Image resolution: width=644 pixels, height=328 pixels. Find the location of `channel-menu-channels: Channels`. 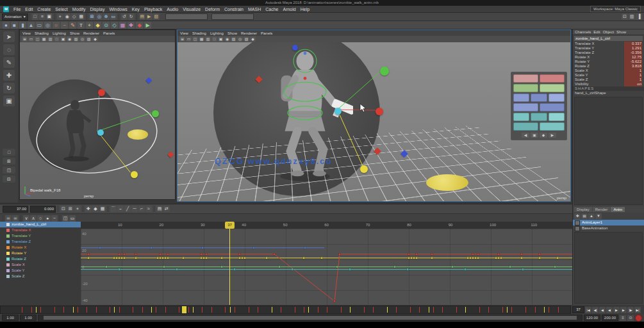

channel-menu-channels: Channels is located at coordinates (583, 32).